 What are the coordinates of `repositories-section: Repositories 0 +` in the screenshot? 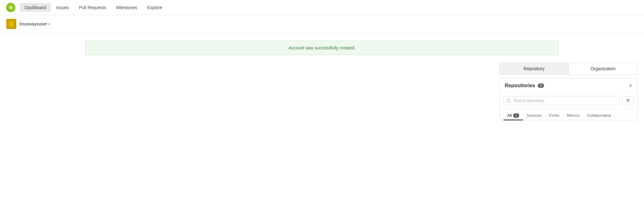 It's located at (569, 99).